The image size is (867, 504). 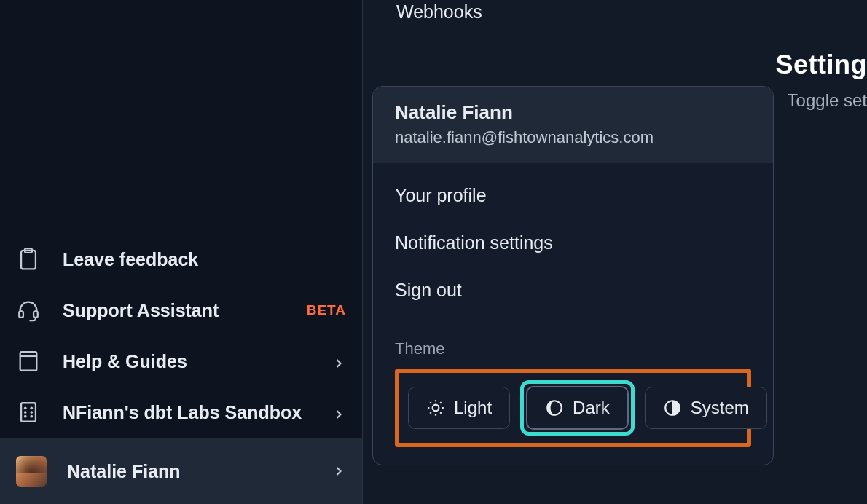 What do you see at coordinates (187, 361) in the screenshot?
I see `help-guides-label: Help & Guides` at bounding box center [187, 361].